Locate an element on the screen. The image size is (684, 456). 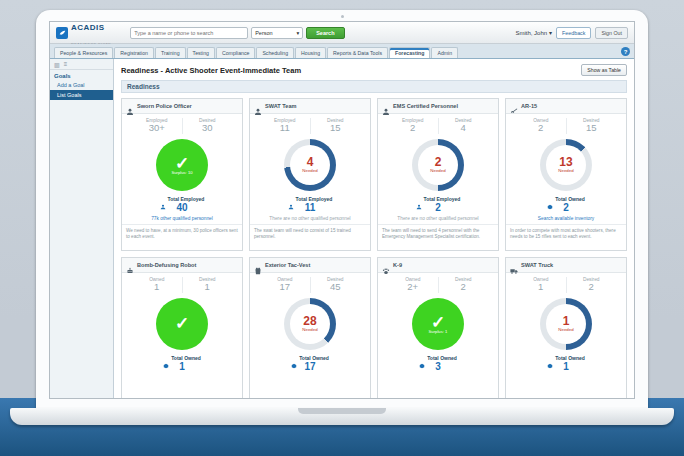
webcam-dot is located at coordinates (342, 16).